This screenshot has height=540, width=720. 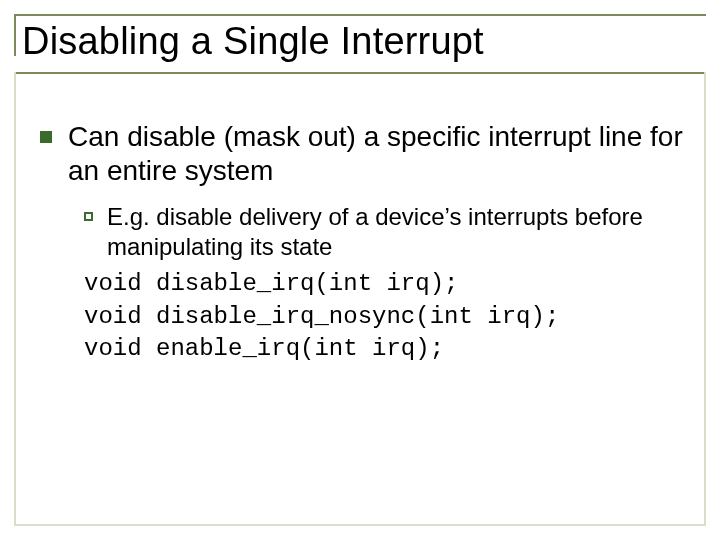 I want to click on code-line: void enable_irq(int irq);, so click(x=387, y=349).